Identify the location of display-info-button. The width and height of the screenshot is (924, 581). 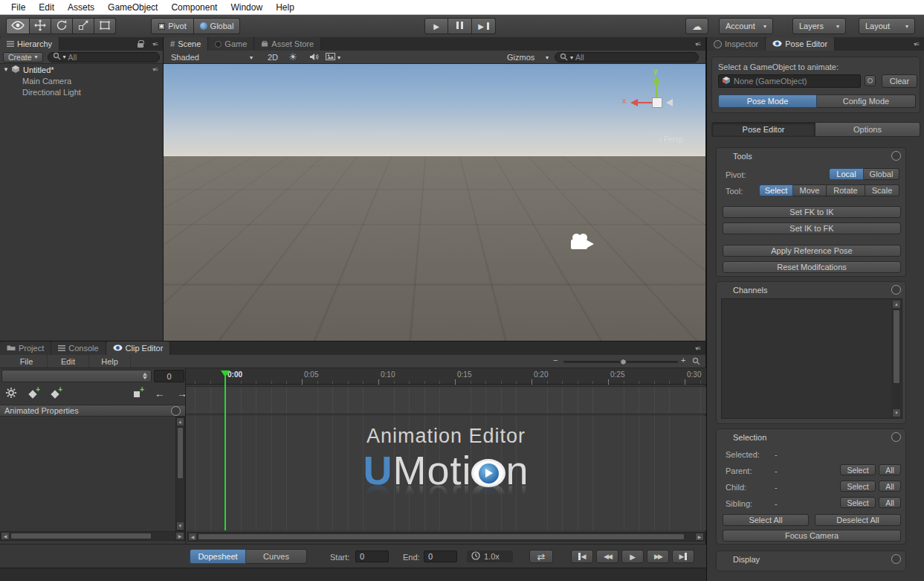
(896, 559).